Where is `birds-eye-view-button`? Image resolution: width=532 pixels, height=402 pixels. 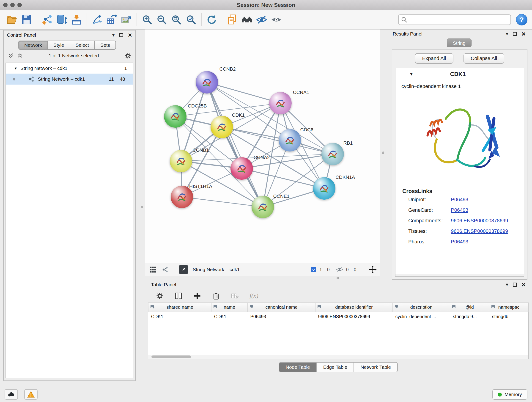
birds-eye-view-button is located at coordinates (247, 20).